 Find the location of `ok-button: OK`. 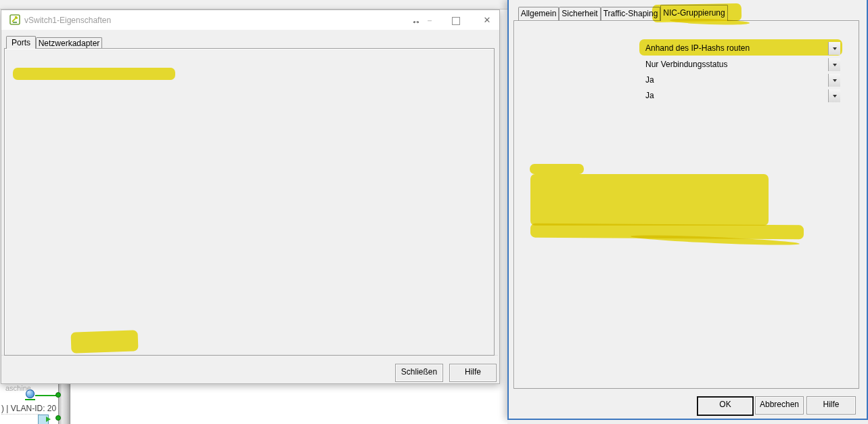

ok-button: OK is located at coordinates (725, 406).